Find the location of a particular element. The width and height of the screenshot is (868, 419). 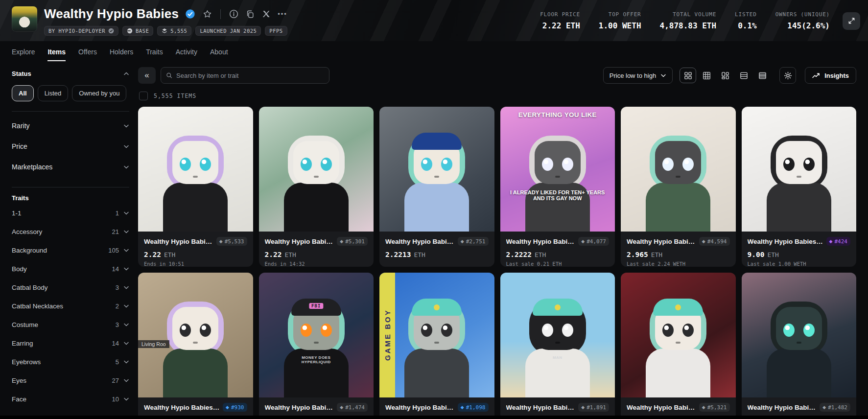

nft-card: Wealthy Hypio Babie... ◆ #5,321 Last sal… is located at coordinates (679, 346).